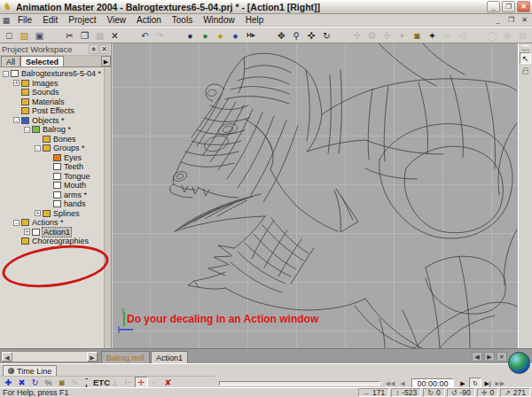 Image resolution: width=532 pixels, height=397 pixels. What do you see at coordinates (52, 149) in the screenshot?
I see `tree-item-groups: - Groups *` at bounding box center [52, 149].